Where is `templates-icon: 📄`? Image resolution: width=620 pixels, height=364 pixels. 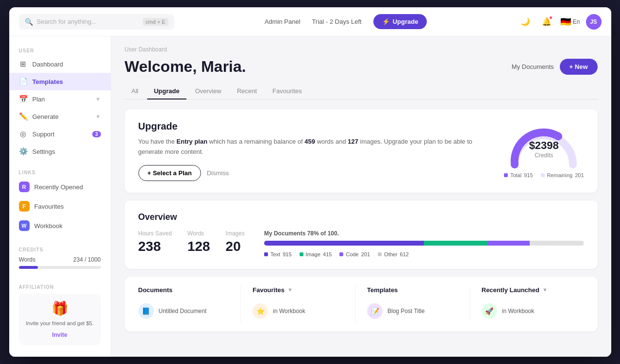 templates-icon: 📄 is located at coordinates (23, 82).